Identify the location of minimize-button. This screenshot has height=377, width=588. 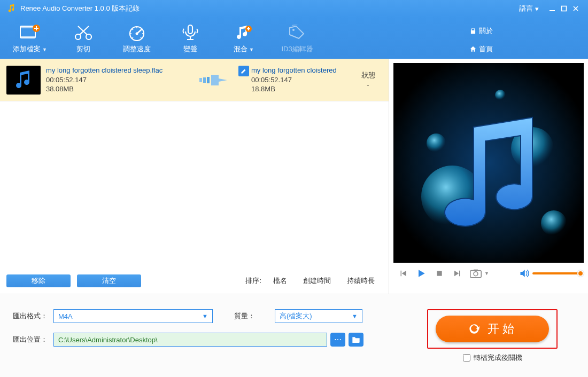
(552, 9).